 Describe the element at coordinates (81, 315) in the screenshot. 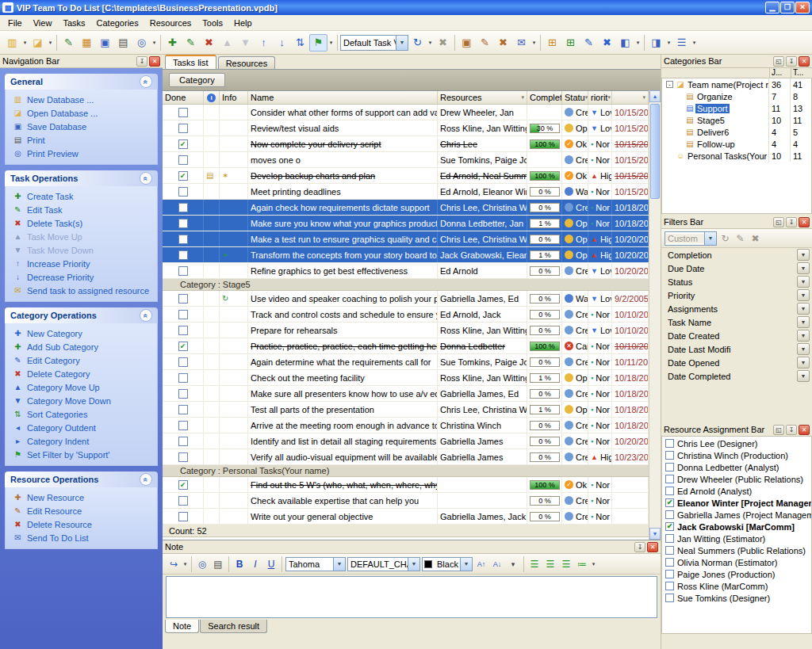

I see `nav-section-header: Category Operations«` at that location.